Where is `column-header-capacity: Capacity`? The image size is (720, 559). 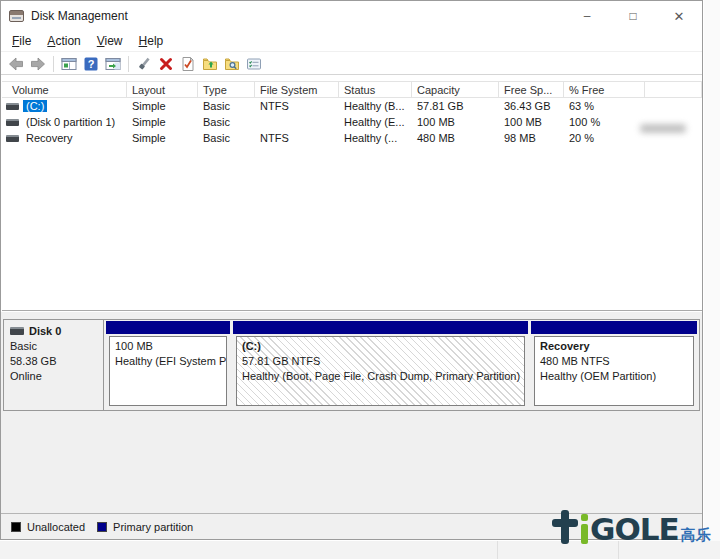
column-header-capacity: Capacity is located at coordinates (456, 90).